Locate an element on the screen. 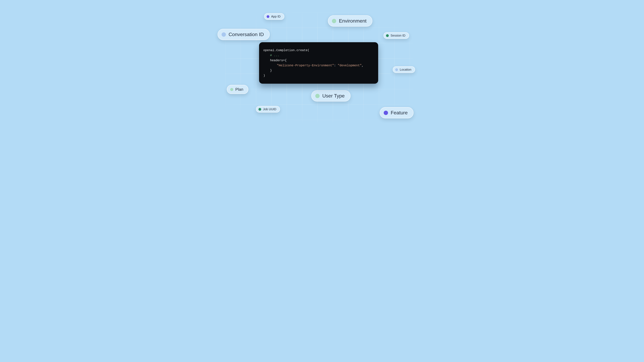  pill-environment: Environment is located at coordinates (350, 21).